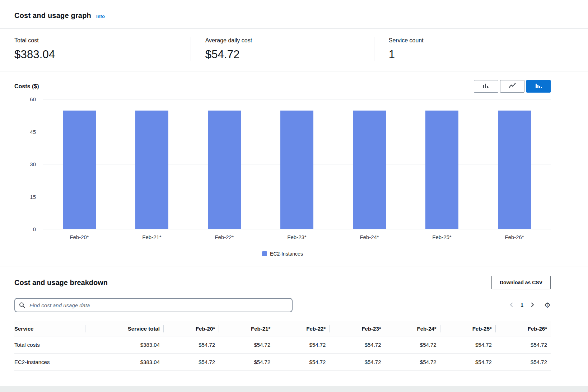 Image resolution: width=588 pixels, height=392 pixels. What do you see at coordinates (152, 237) in the screenshot?
I see `x-axis-label: Feb-21*` at bounding box center [152, 237].